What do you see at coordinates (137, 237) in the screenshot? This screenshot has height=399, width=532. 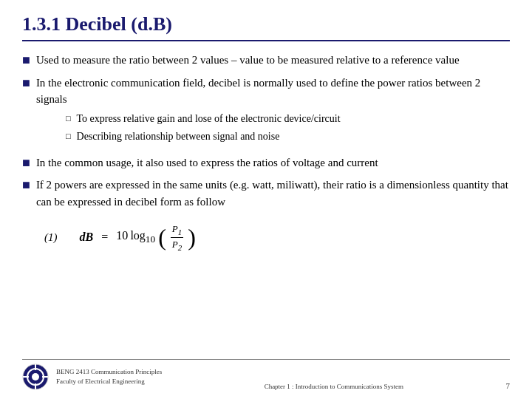 I see `formula-math: dB = 10 log10 ( P1 P2 )` at bounding box center [137, 237].